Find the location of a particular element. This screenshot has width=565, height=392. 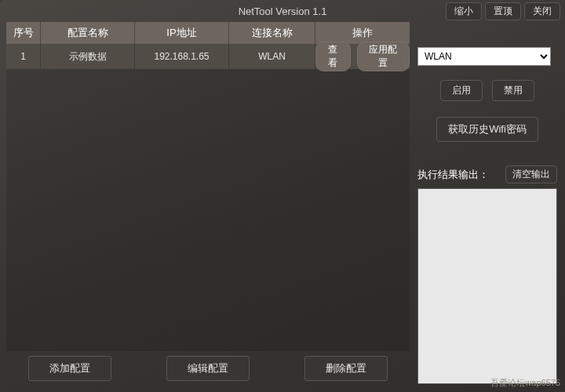

clear-output-button: 清空输出 is located at coordinates (531, 174).